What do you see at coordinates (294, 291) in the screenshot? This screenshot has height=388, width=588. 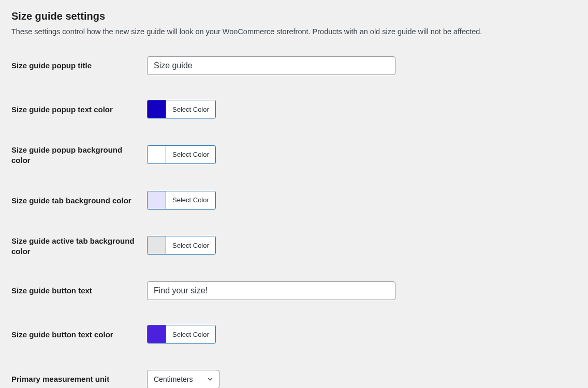 I see `field-button-text: Size guide button text` at bounding box center [294, 291].